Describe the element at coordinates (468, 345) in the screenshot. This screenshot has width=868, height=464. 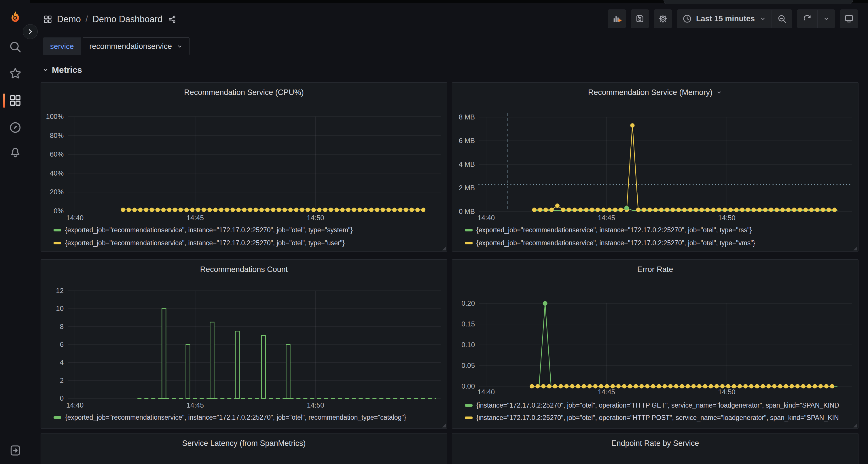
I see `svg-text: 0.10` at that location.